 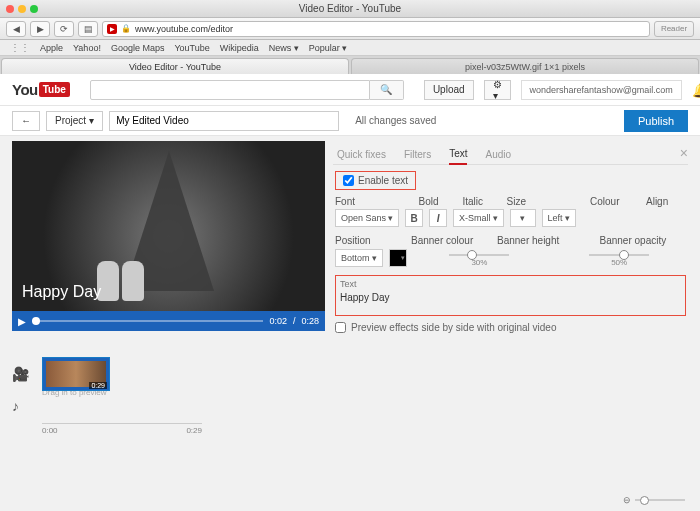 What do you see at coordinates (240, 48) in the screenshot?
I see `bookmark-wikipedia: Wikipedia` at bounding box center [240, 48].